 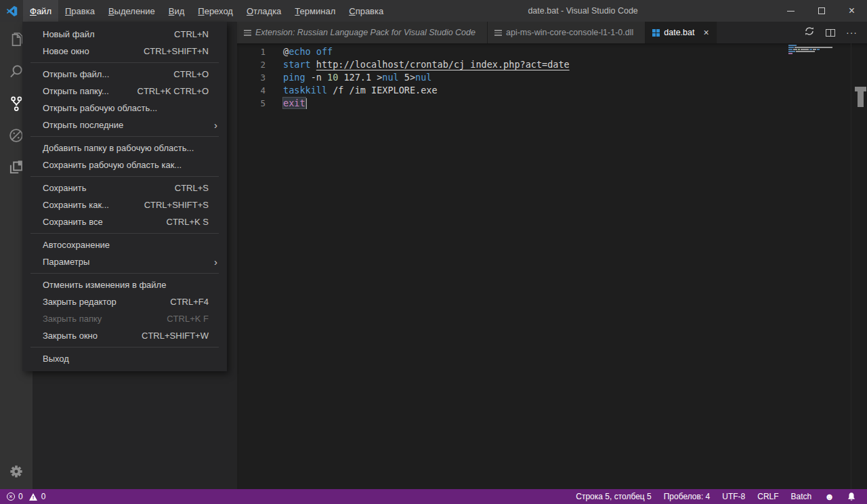 I want to click on more-actions-icon: ···, so click(x=852, y=33).